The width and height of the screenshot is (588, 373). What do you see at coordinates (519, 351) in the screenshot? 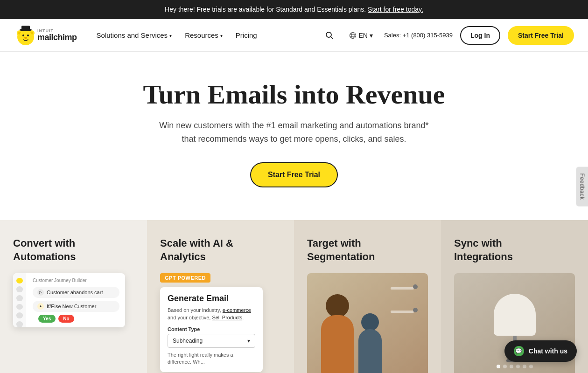
I see `chat-bubble-icon: 💬` at bounding box center [519, 351].